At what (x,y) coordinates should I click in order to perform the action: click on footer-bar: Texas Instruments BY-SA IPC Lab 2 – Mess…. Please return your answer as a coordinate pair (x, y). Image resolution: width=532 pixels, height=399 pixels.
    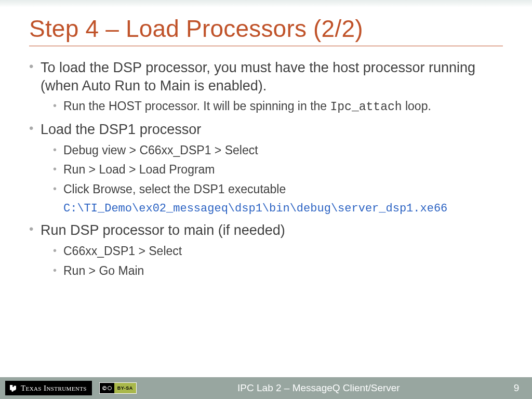
    Looking at the image, I should click on (266, 388).